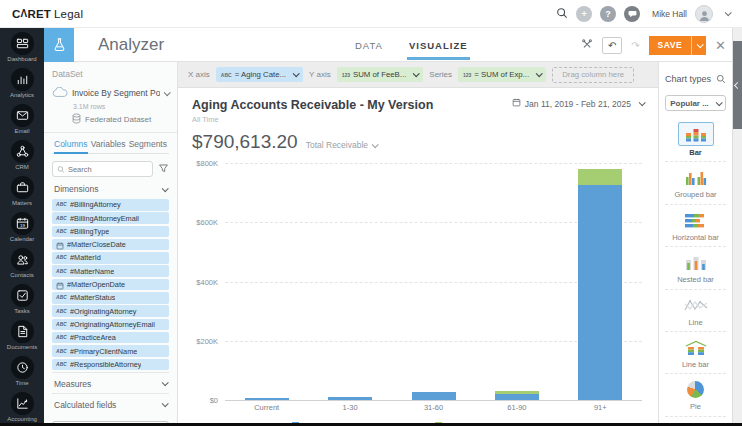  I want to click on total-receivable-selector: Total Receivable, so click(342, 145).